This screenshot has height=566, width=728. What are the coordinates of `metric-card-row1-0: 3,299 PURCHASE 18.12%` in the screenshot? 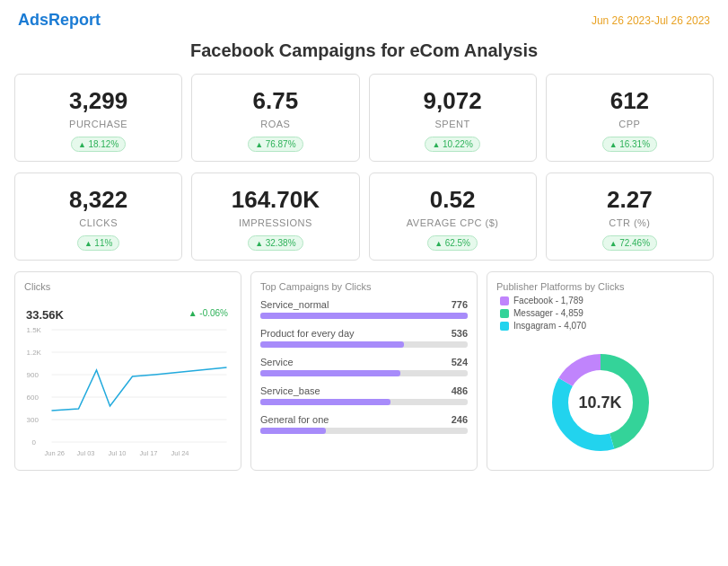 It's located at (99, 118).